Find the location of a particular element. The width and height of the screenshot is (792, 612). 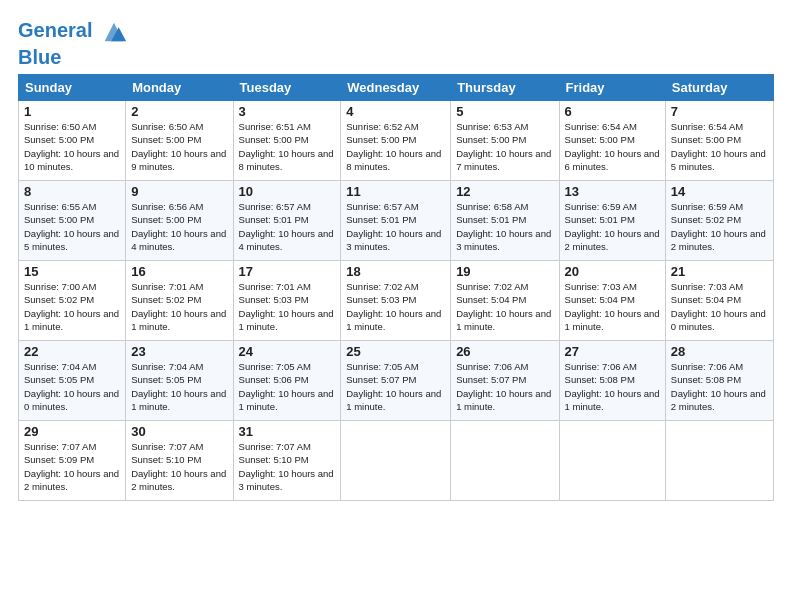

calendar-cell: 8Sunrise: 6:55 AM Sunset: 5:00 PM Daylig… is located at coordinates (72, 221).